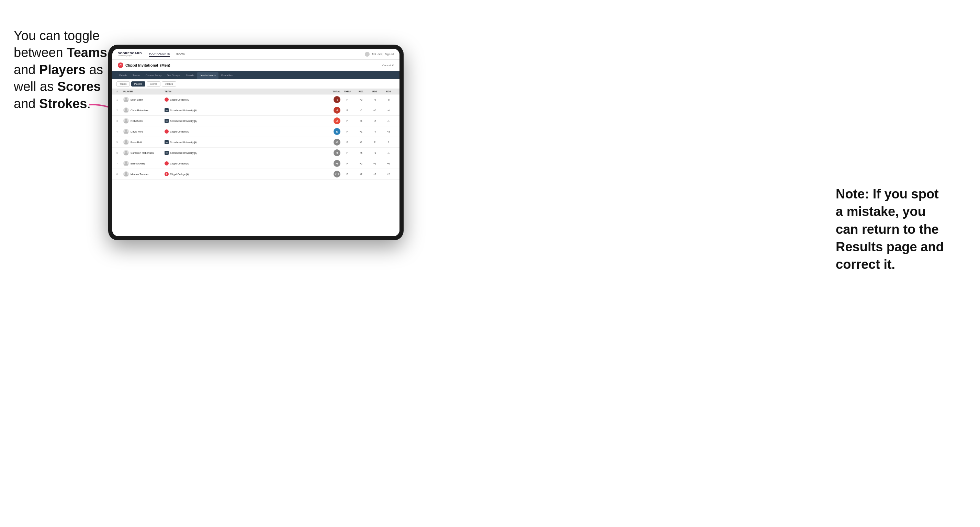 The width and height of the screenshot is (980, 527). Describe the element at coordinates (388, 65) in the screenshot. I see `cancel-button: Cancel ✕` at that location.